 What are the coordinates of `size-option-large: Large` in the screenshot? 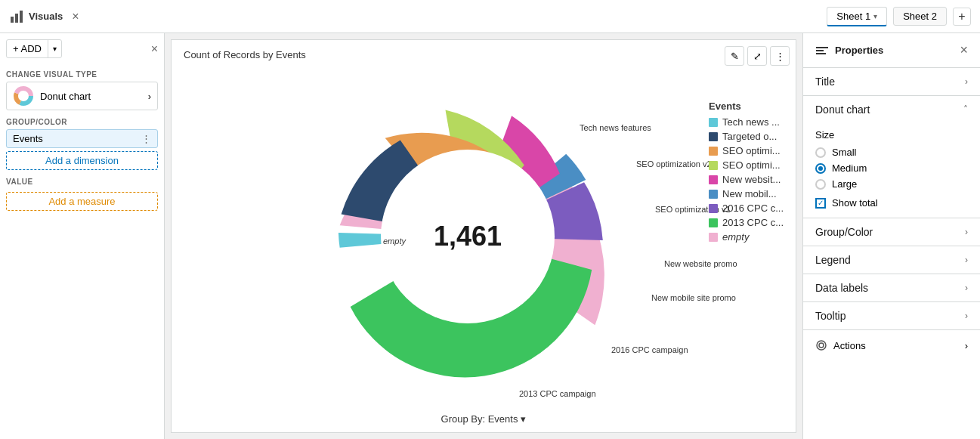 It's located at (892, 184).